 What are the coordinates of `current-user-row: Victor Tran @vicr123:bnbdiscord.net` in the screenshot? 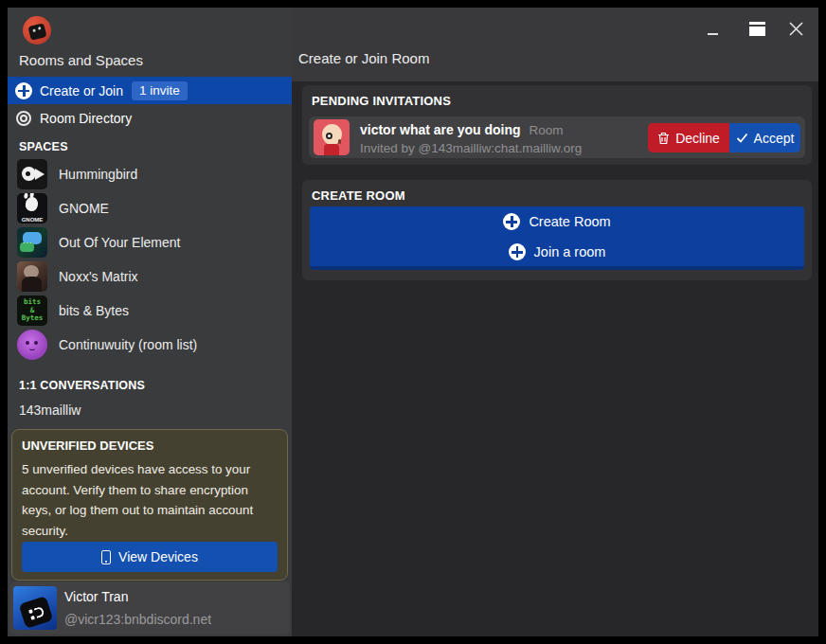 It's located at (150, 608).